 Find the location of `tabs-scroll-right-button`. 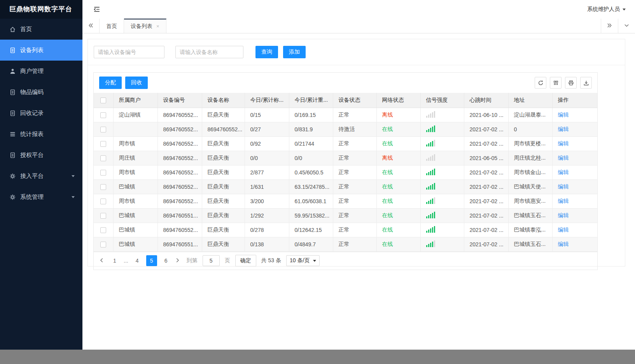

tabs-scroll-right-button is located at coordinates (609, 26).